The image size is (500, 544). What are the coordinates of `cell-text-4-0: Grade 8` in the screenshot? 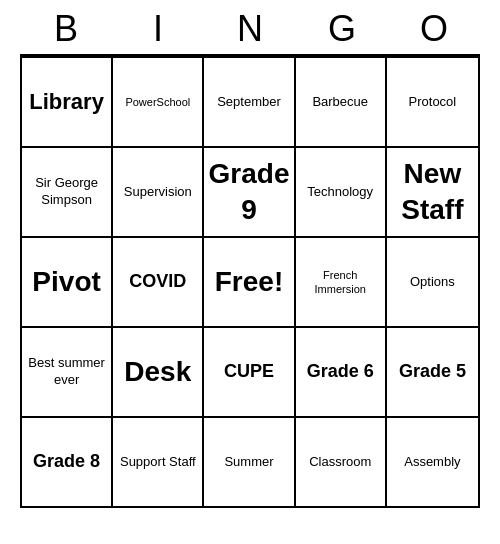 It's located at (66, 462).